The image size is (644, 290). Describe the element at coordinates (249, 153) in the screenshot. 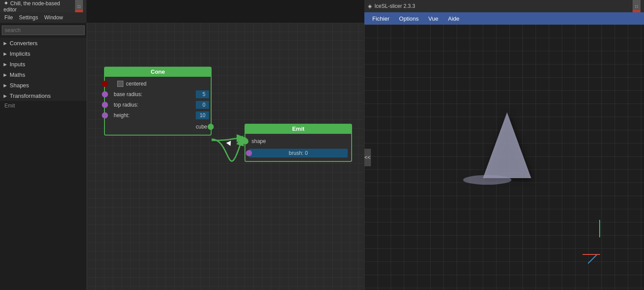

I see `emit-brush-port` at that location.